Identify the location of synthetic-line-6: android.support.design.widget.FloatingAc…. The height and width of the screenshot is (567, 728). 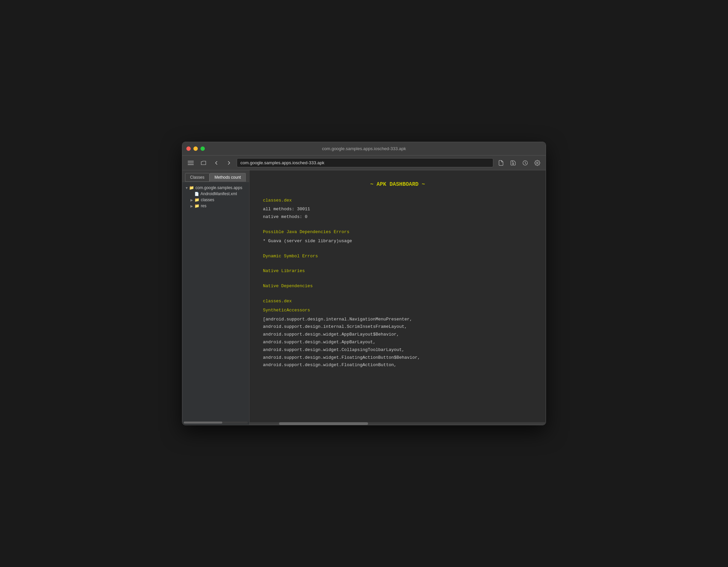
(398, 365).